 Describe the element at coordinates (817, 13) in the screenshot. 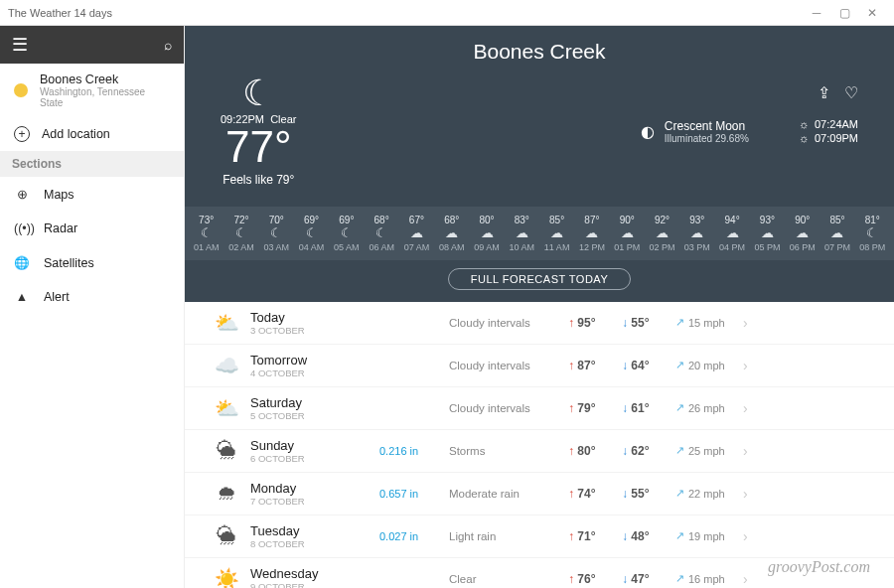

I see `window-minimize-icon: ─` at that location.